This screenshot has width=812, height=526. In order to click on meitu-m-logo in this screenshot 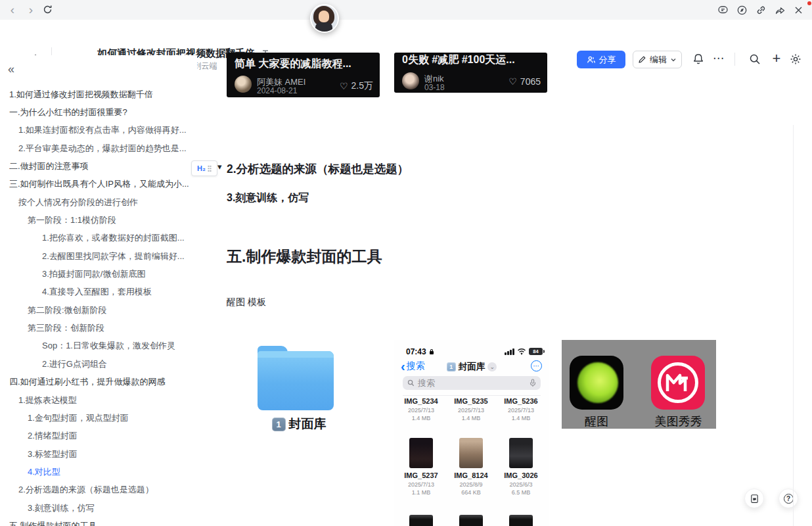, I will do `click(678, 383)`.